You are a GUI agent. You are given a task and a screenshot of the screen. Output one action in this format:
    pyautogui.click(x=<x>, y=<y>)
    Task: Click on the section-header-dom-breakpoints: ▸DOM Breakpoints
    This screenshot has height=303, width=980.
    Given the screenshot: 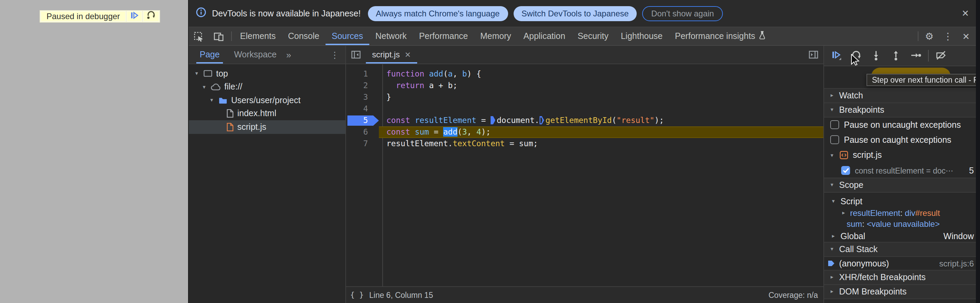 What is the action you would take?
    pyautogui.click(x=902, y=291)
    